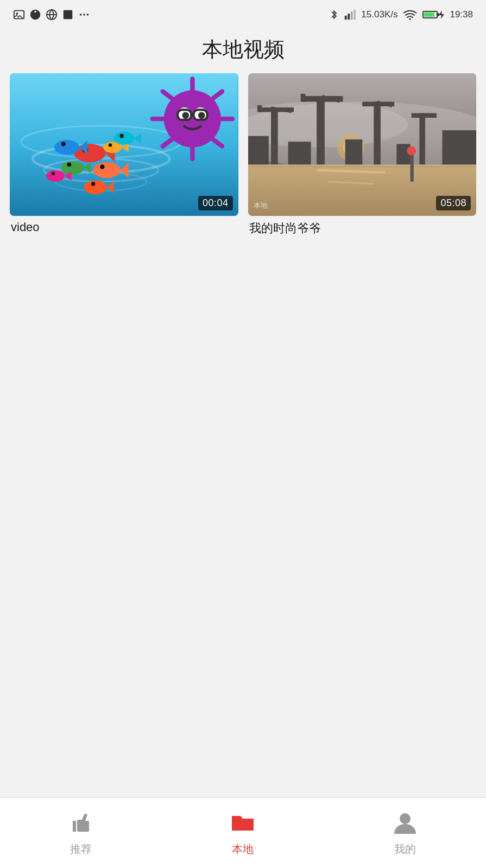 This screenshot has height=868, width=486. Describe the element at coordinates (363, 228) in the screenshot. I see `video-label-2: 我的时尚爷爷` at that location.